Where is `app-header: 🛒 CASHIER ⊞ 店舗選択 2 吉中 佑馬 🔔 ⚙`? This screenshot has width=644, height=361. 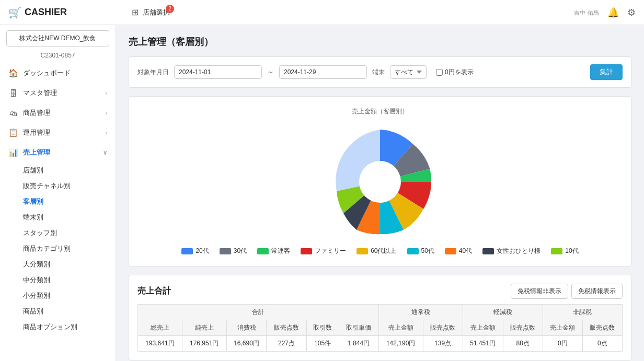 app-header: 🛒 CASHIER ⊞ 店舗選択 2 吉中 佑馬 🔔 ⚙ is located at coordinates (322, 13).